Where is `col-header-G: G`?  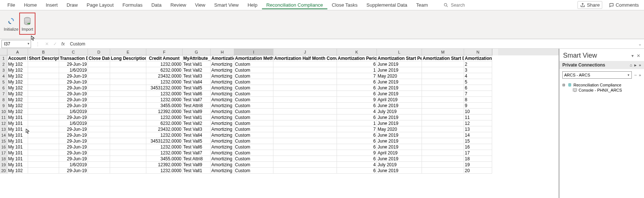 col-header-G: G is located at coordinates (197, 52).